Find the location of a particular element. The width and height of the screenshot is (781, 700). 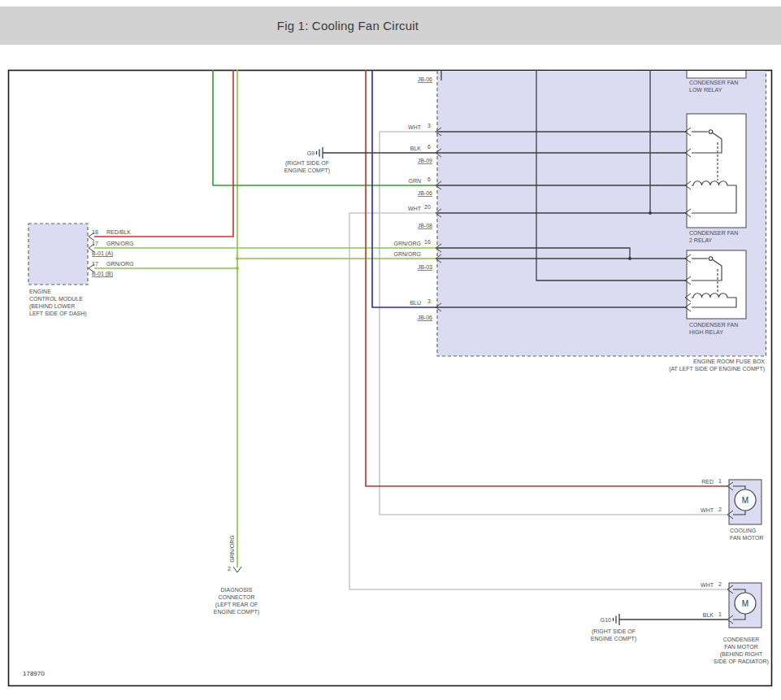

ecm-name-2: CONTROL MODULE is located at coordinates (56, 299).